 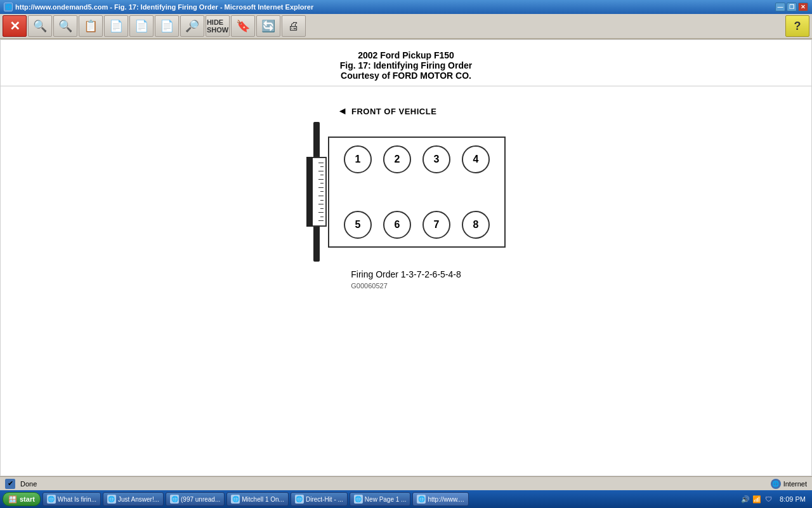 I want to click on tab2-icon: 🌐, so click(x=112, y=499).